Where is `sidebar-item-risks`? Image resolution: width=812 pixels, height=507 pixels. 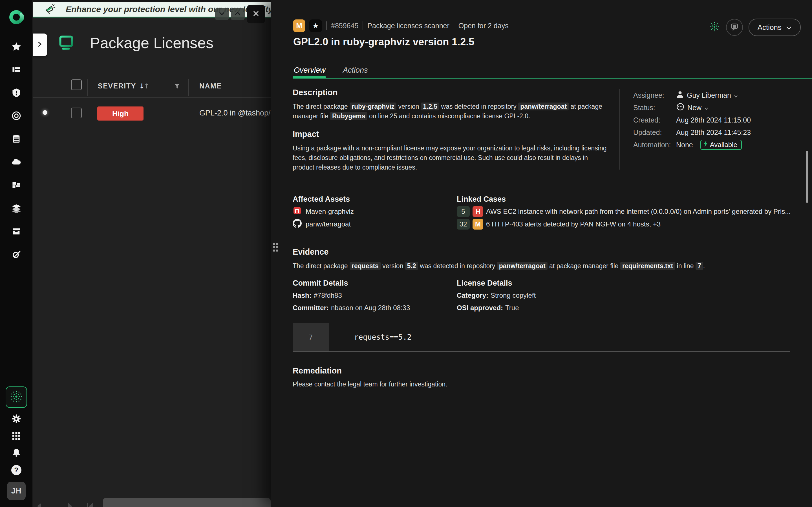
sidebar-item-risks is located at coordinates (16, 93).